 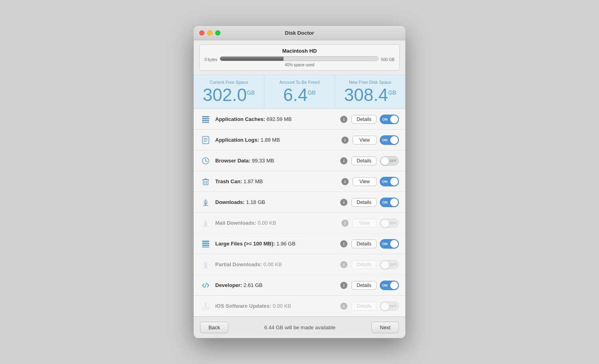 I want to click on action-button-large-files: Details, so click(x=364, y=244).